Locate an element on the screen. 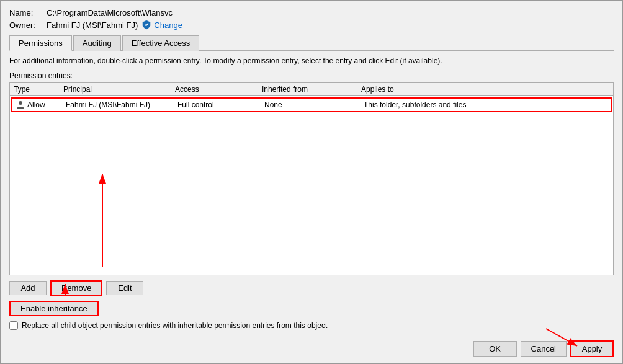 This screenshot has height=364, width=623. replace-checkbox-label: Replace all child object permission entr… is located at coordinates (174, 326).